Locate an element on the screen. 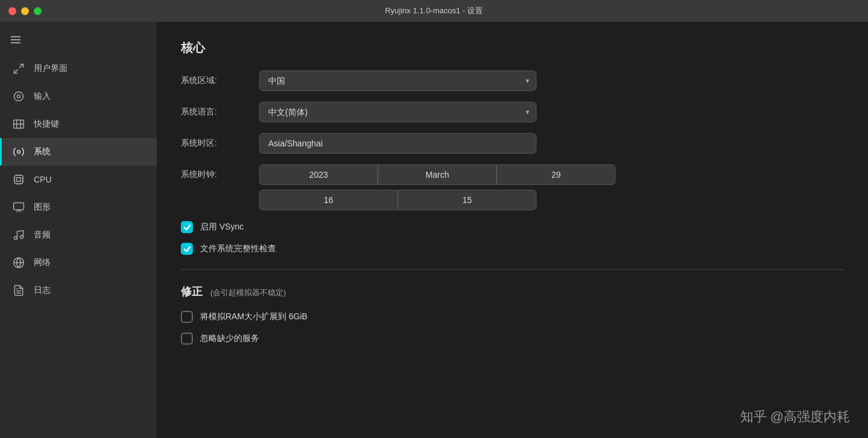 This screenshot has width=868, height=438. sidebar-item-audio: 音频 is located at coordinates (78, 235).